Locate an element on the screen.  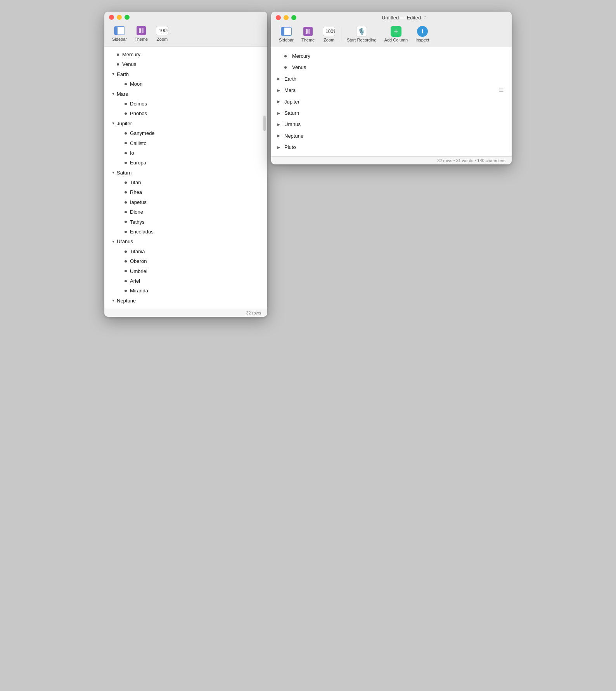
arrow-neptune-right: ▶ is located at coordinates (280, 136).